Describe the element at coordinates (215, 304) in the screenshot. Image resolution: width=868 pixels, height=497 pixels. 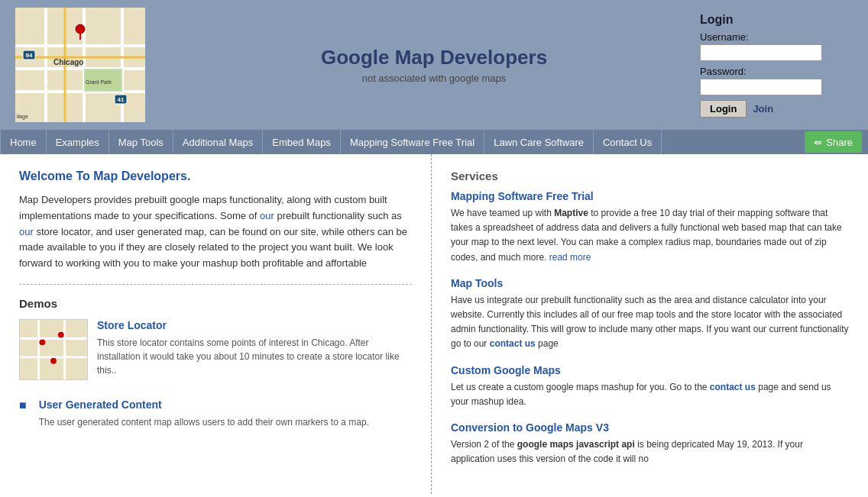
I see `demos-title: Demos` at that location.